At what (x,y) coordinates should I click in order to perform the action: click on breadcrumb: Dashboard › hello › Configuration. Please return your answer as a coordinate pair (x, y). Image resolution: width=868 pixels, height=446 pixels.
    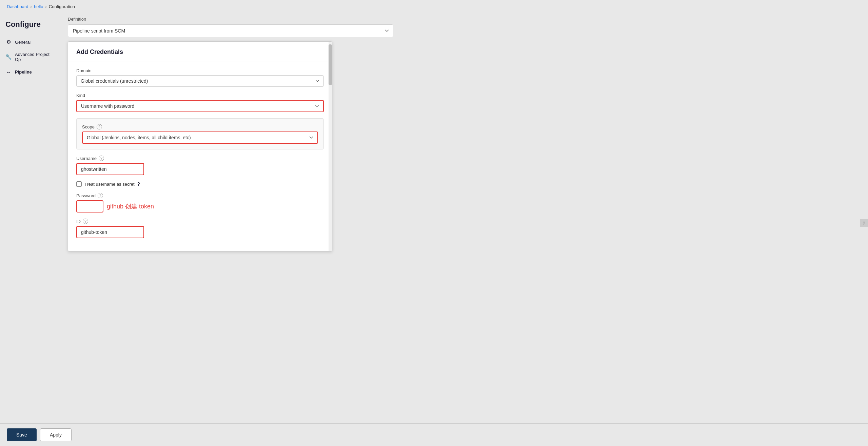
    Looking at the image, I should click on (434, 7).